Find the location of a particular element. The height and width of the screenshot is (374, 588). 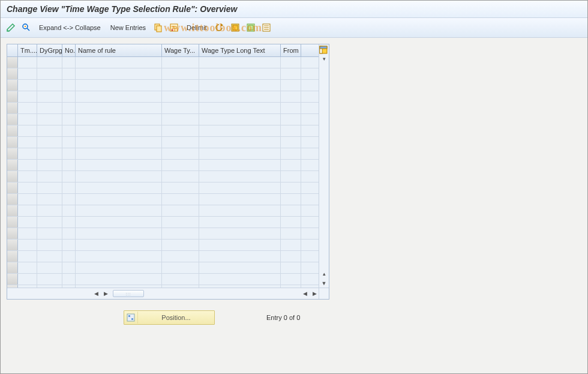

scroll-thumb: ::: is located at coordinates (128, 294).